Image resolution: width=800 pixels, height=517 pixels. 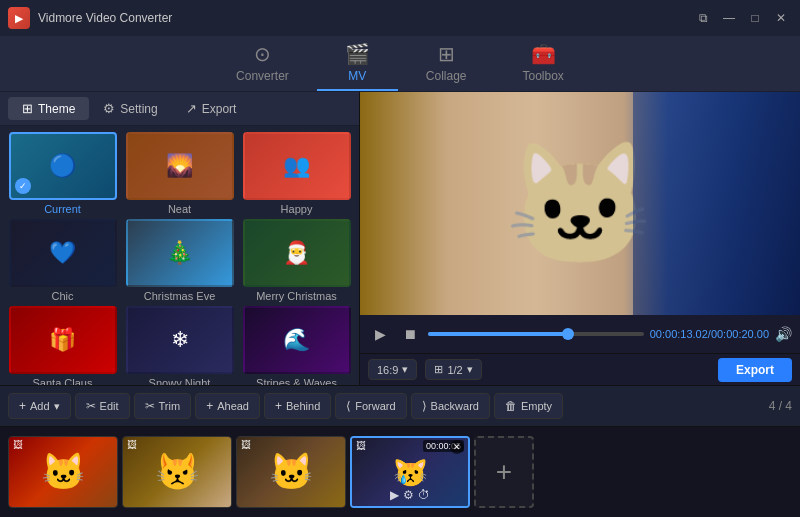 What do you see at coordinates (220, 109) in the screenshot?
I see `sub-tab-export-label: Export` at bounding box center [220, 109].